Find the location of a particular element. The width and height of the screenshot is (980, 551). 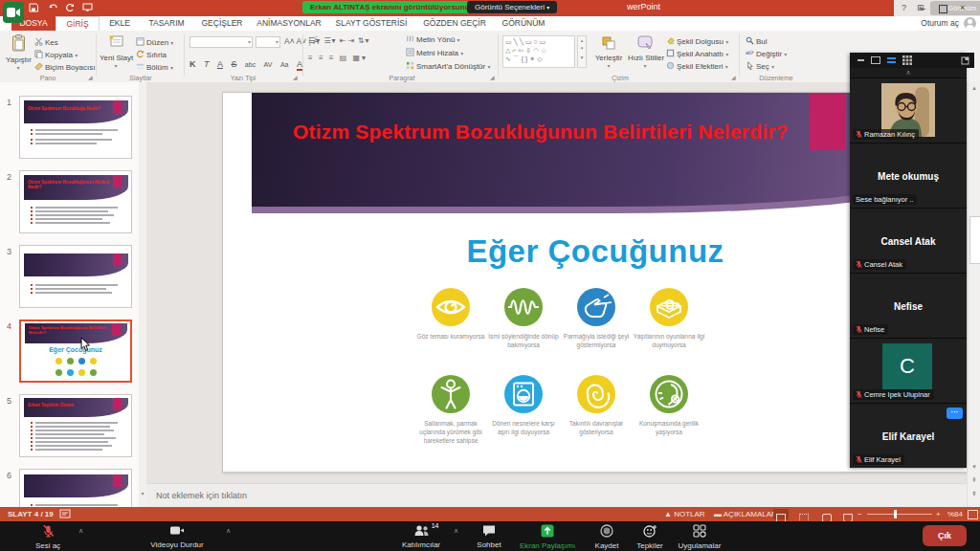

participants-chevron-icon: ∧ is located at coordinates (456, 531).